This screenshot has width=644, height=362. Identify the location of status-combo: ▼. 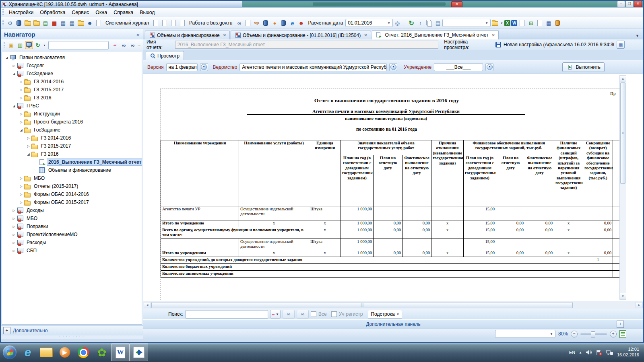
(525, 334).